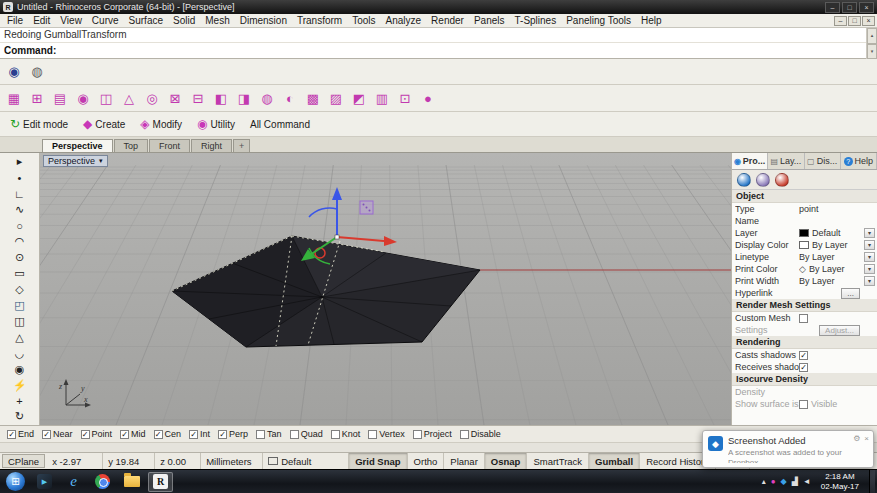 Image resolution: width=877 pixels, height=493 pixels. What do you see at coordinates (37, 98) in the screenshot?
I see `mesh-box-icon: ⊞` at bounding box center [37, 98].